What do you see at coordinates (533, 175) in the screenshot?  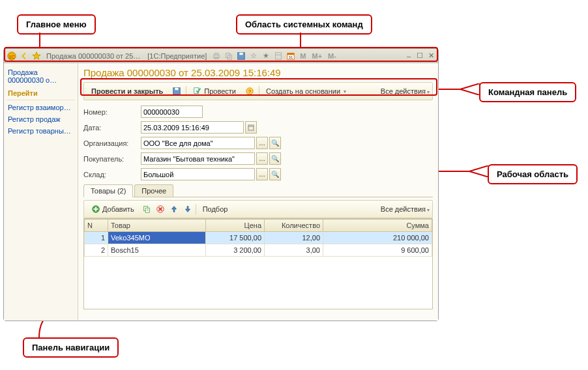 I see `callout-work-area: Рабочая область` at bounding box center [533, 175].